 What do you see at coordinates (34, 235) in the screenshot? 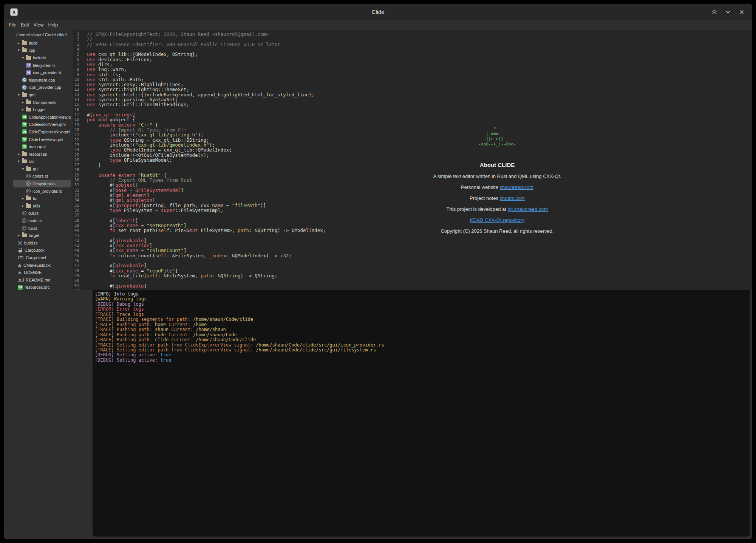
I see `tree-item-label: target` at bounding box center [34, 235].